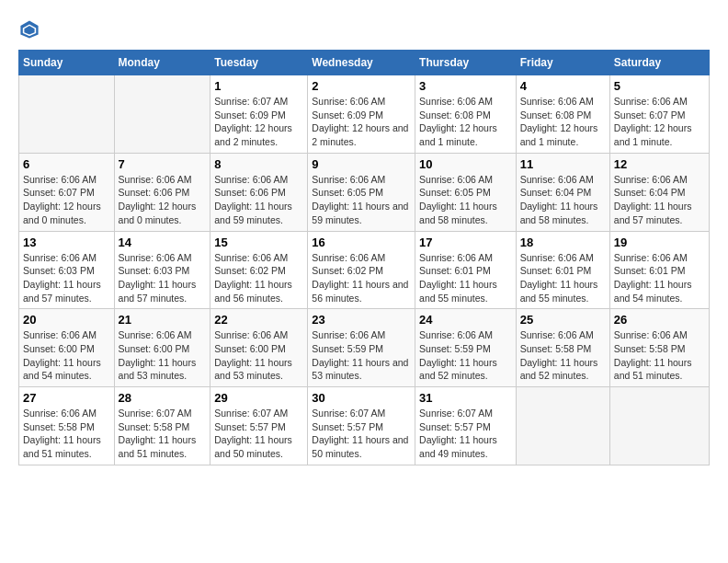 Image resolution: width=728 pixels, height=563 pixels. I want to click on calendar-cell: 31Sunrise: 6:07 AMSunset: 5:57 PMDayligh…, so click(466, 427).